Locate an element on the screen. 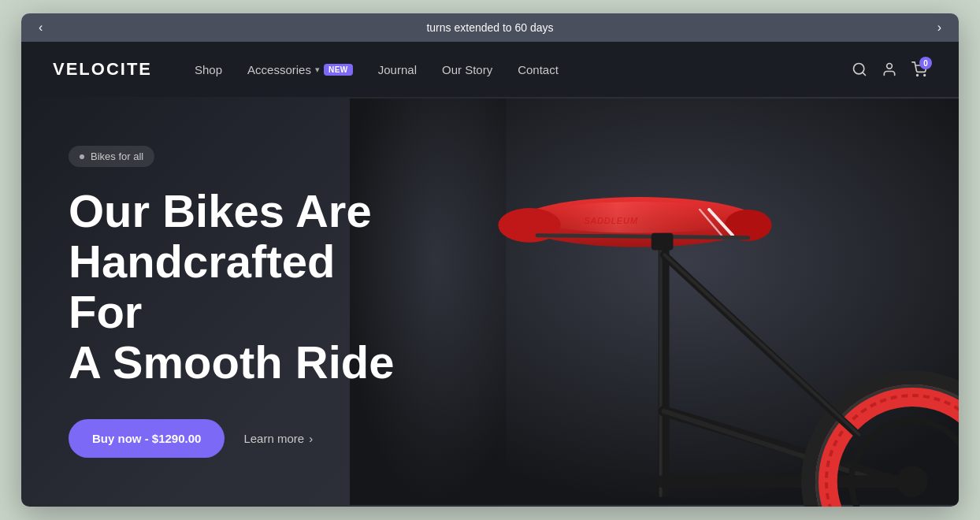  account-button is located at coordinates (889, 69).